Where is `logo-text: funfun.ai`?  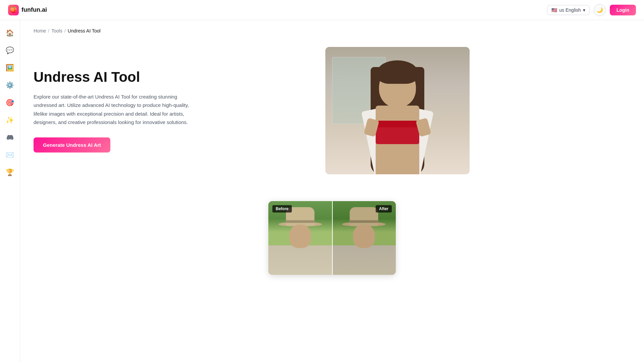
logo-text: funfun.ai is located at coordinates (34, 10).